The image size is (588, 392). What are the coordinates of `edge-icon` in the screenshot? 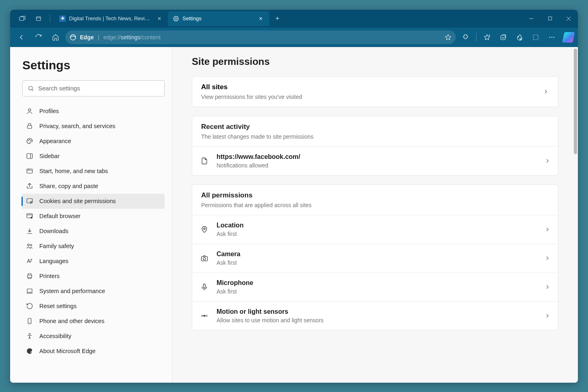 It's located at (30, 351).